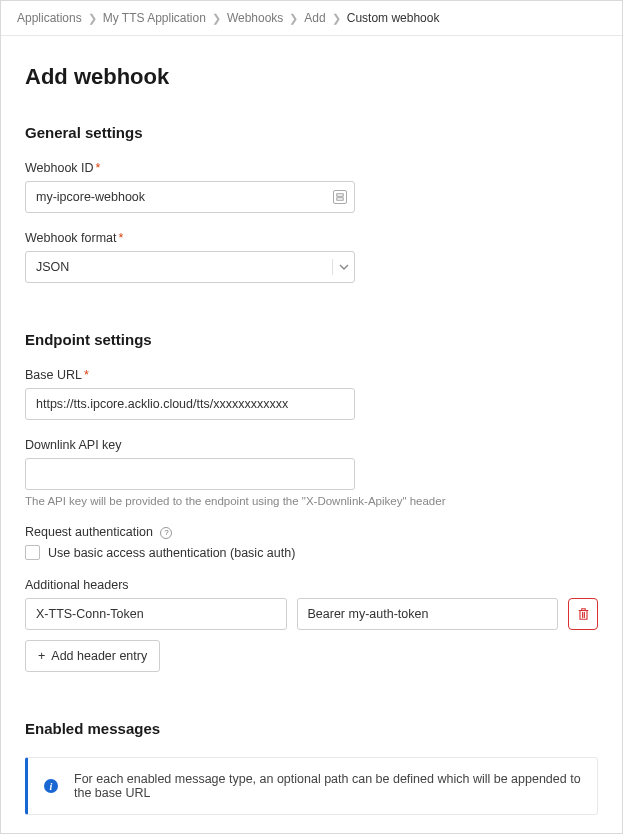  Describe the element at coordinates (584, 614) in the screenshot. I see `trash-icon` at that location.